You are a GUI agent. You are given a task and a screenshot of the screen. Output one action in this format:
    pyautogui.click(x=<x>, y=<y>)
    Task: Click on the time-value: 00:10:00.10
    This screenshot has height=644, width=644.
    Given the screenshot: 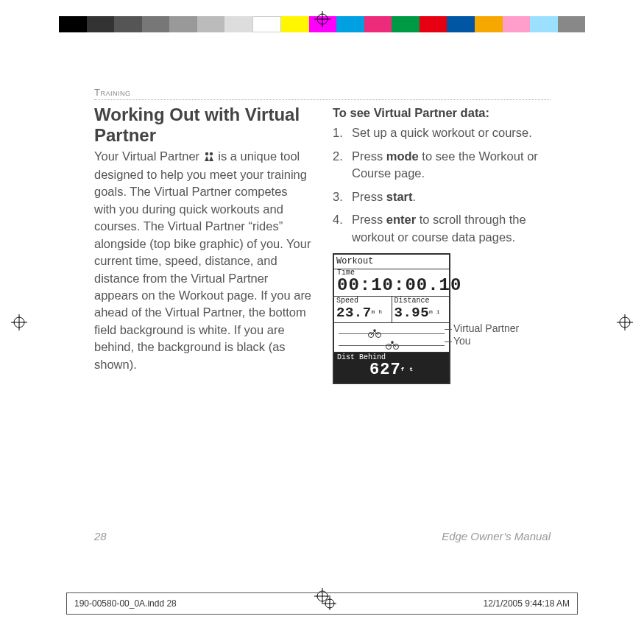 What is the action you would take?
    pyautogui.click(x=392, y=286)
    